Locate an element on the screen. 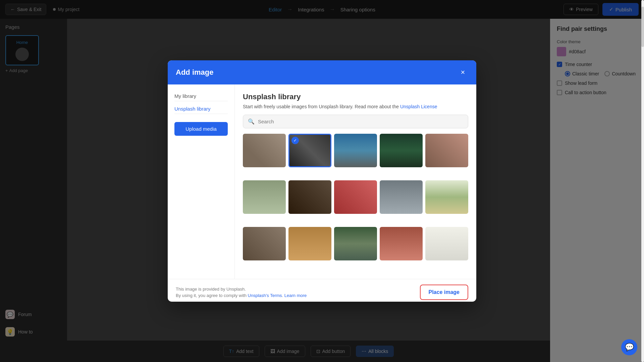 The image size is (644, 362). content-title: Unsplash library is located at coordinates (356, 97).